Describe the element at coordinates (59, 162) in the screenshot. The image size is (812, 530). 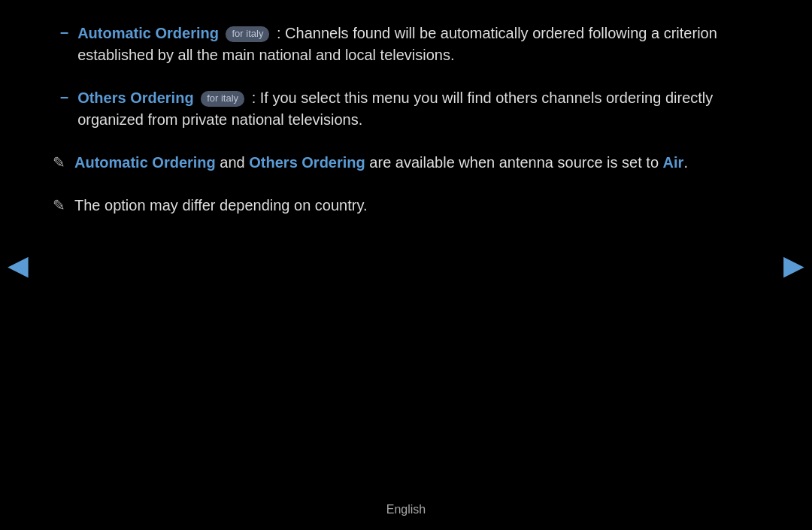
I see `note-icon-1: ✎` at that location.